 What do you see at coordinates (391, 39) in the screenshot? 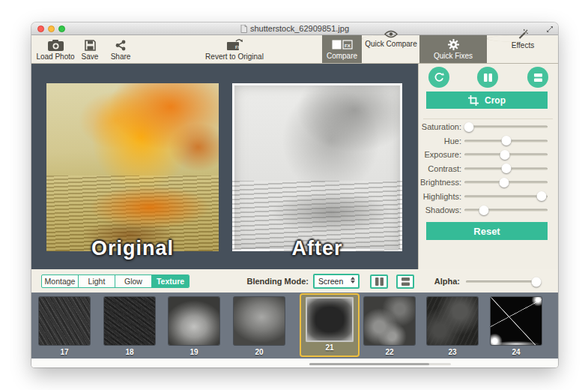
I see `quick-compare-button: Quick Compare` at bounding box center [391, 39].